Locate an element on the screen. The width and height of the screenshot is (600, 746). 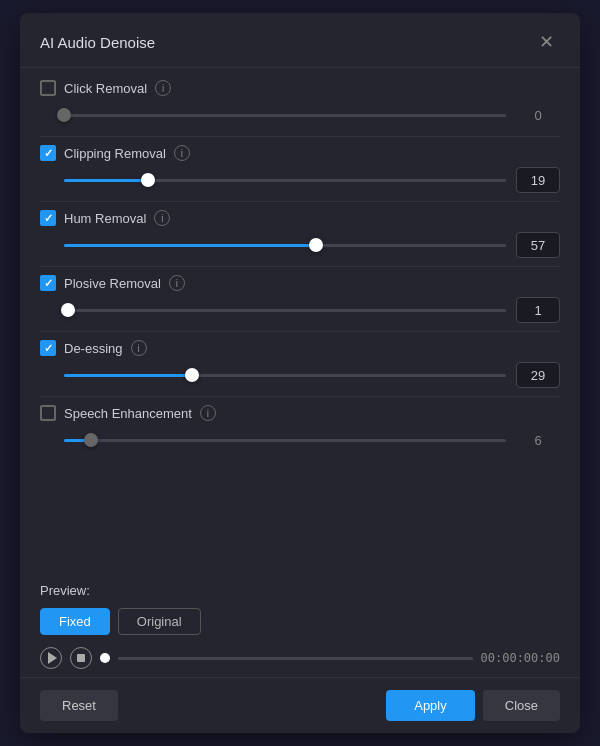
checkbox-de-essing is located at coordinates (48, 348).